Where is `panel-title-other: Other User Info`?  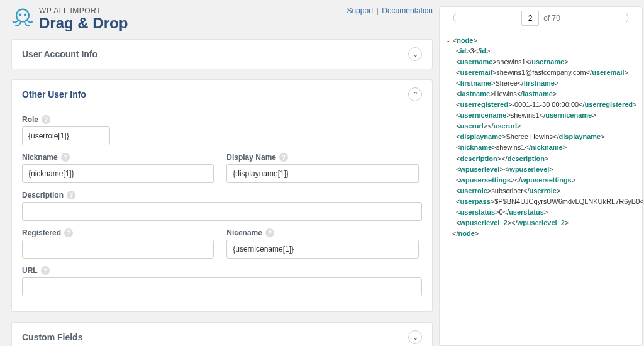 panel-title-other: Other User Info is located at coordinates (54, 94).